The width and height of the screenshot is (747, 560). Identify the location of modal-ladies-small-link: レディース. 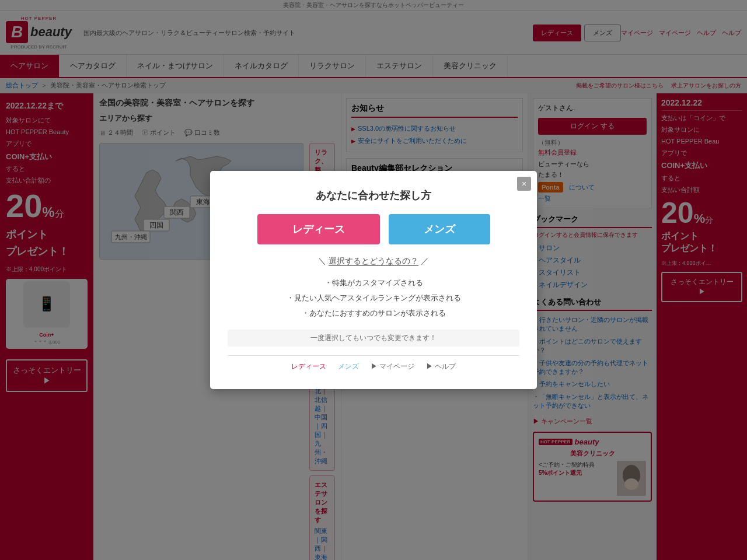
(309, 366).